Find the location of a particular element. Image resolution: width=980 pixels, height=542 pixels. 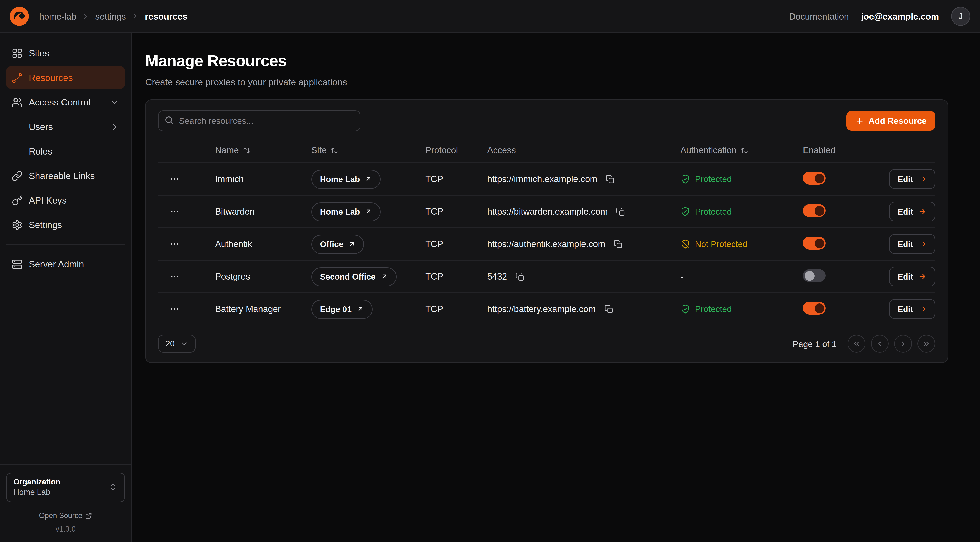

pager is located at coordinates (891, 344).